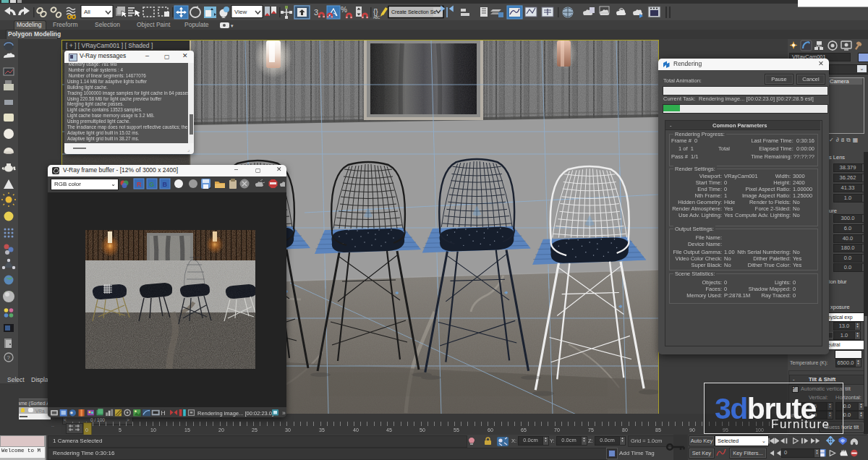  I want to click on svg-text: B, so click(165, 184).